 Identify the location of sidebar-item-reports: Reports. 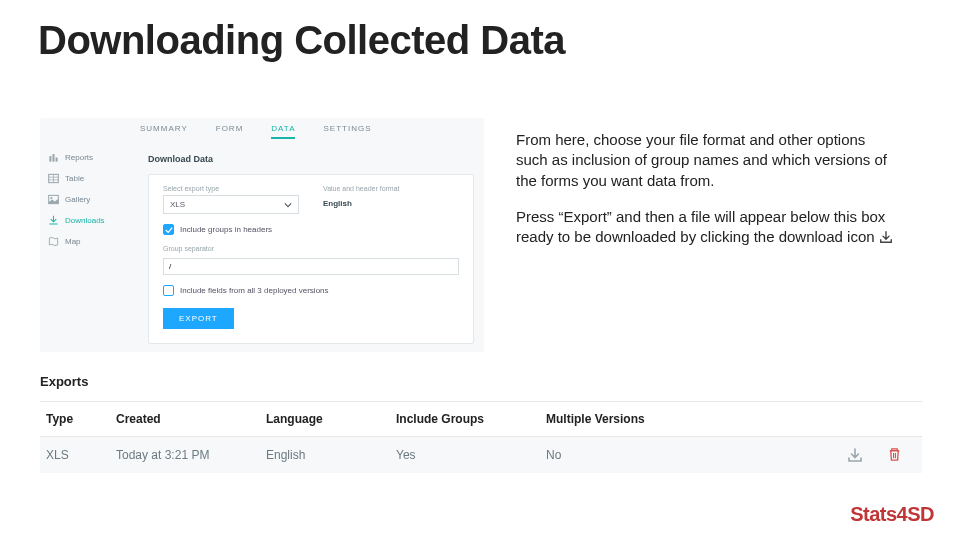
(88, 158).